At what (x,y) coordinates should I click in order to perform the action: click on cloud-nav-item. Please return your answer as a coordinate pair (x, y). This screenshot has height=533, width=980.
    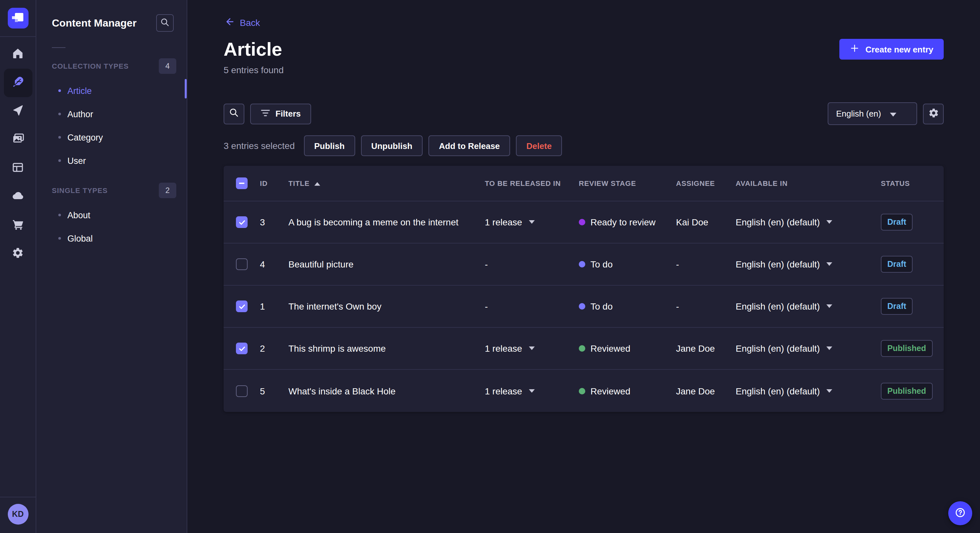
    Looking at the image, I should click on (18, 197).